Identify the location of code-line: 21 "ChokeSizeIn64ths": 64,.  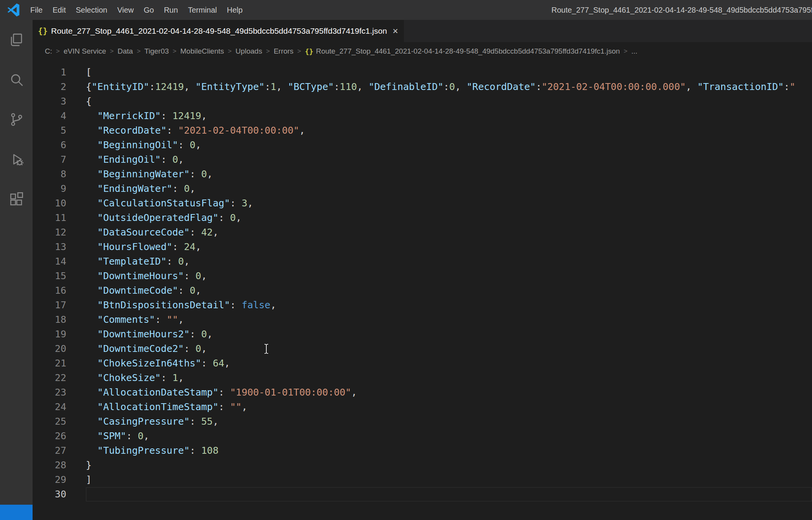
(422, 363).